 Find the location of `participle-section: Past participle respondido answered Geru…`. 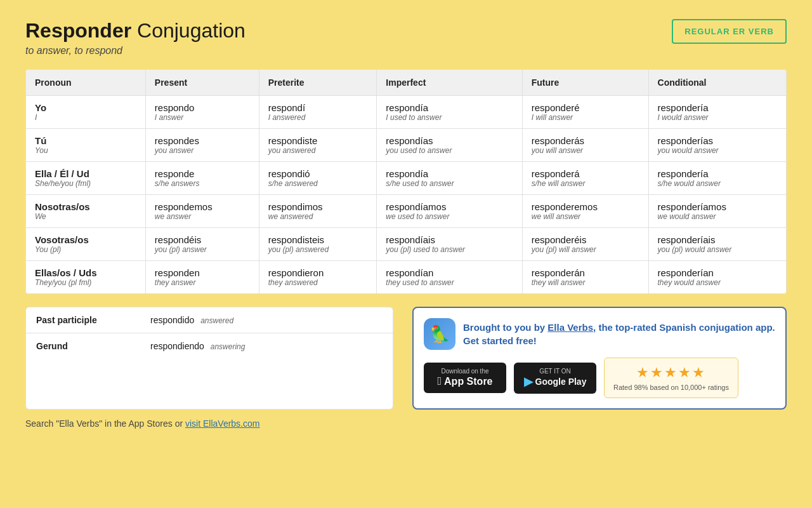

participle-section: Past participle respondido answered Geru… is located at coordinates (209, 358).